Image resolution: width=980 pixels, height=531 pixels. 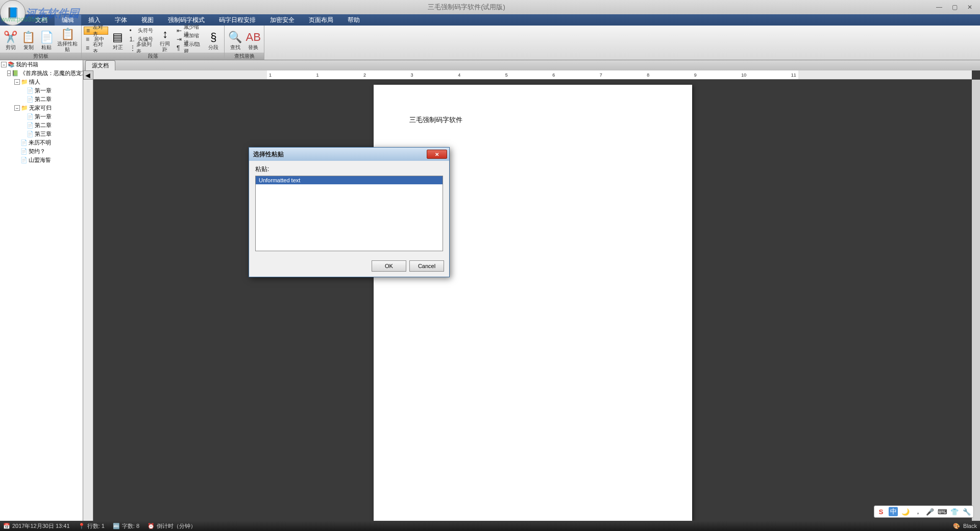 What do you see at coordinates (349, 212) in the screenshot?
I see `paste-special-dialog: 选择性粘贴 ✕ 粘贴: Unformatted text OK Cancel` at bounding box center [349, 212].